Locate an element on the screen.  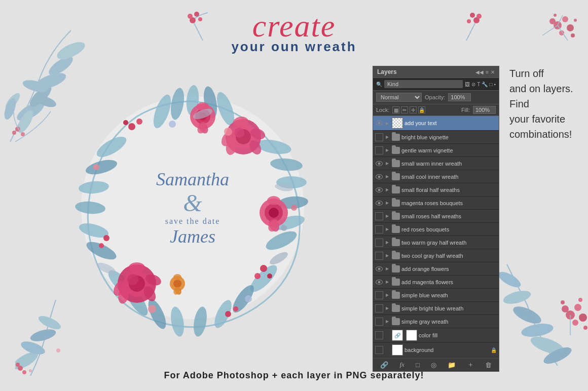
lock-transparency: ▦ is located at coordinates (396, 110).